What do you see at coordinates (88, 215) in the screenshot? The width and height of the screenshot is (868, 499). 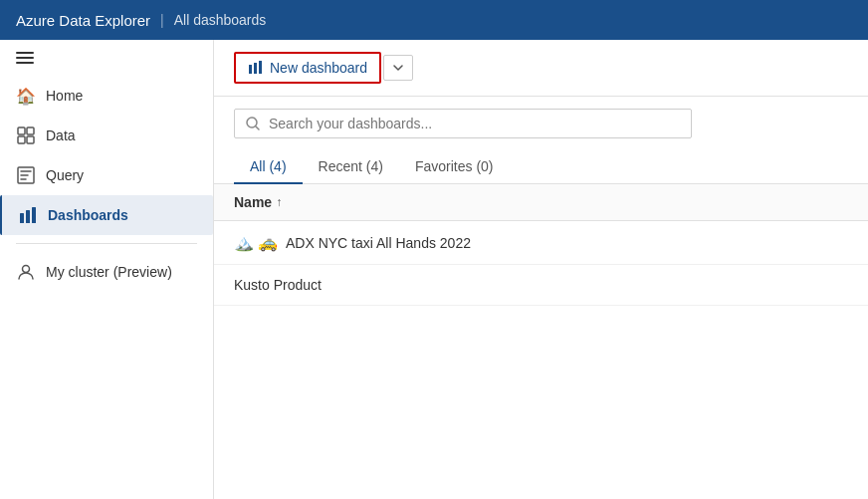 I see `sidebar-item-dashboards-label: Dashboards` at bounding box center [88, 215].